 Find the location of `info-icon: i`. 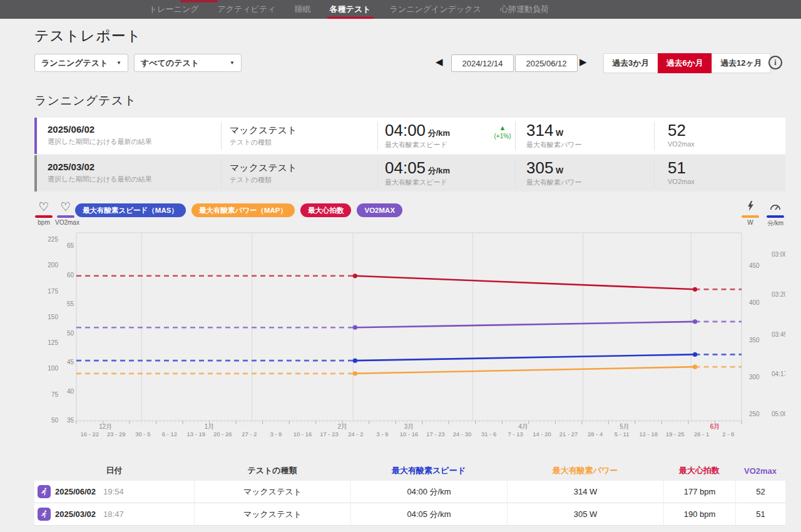

info-icon: i is located at coordinates (775, 63).